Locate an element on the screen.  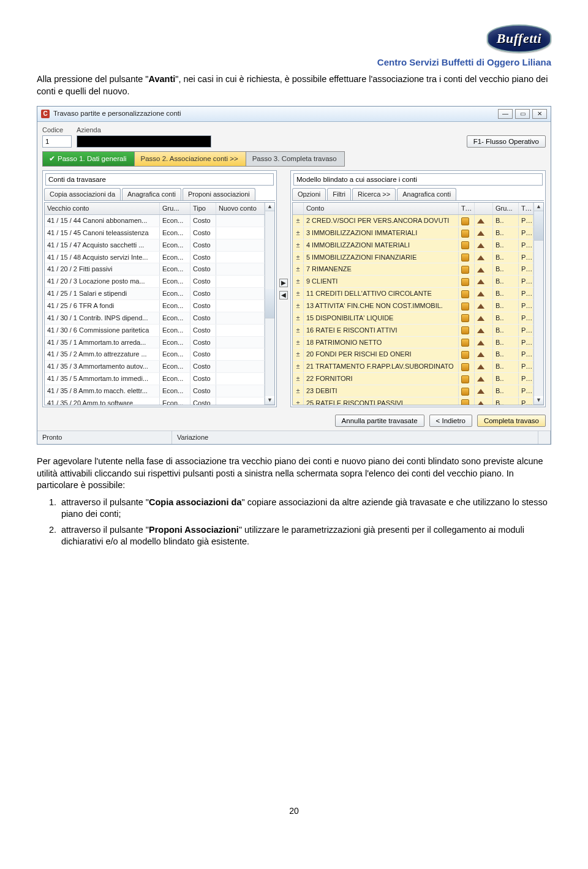
codice-input is located at coordinates (57, 141).